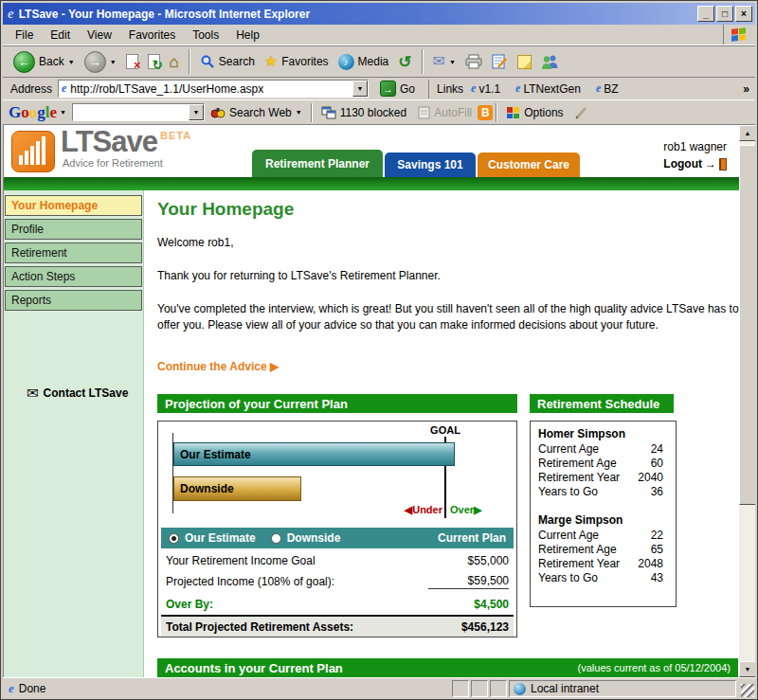  Describe the element at coordinates (61, 35) in the screenshot. I see `menu-edit: Edit` at that location.